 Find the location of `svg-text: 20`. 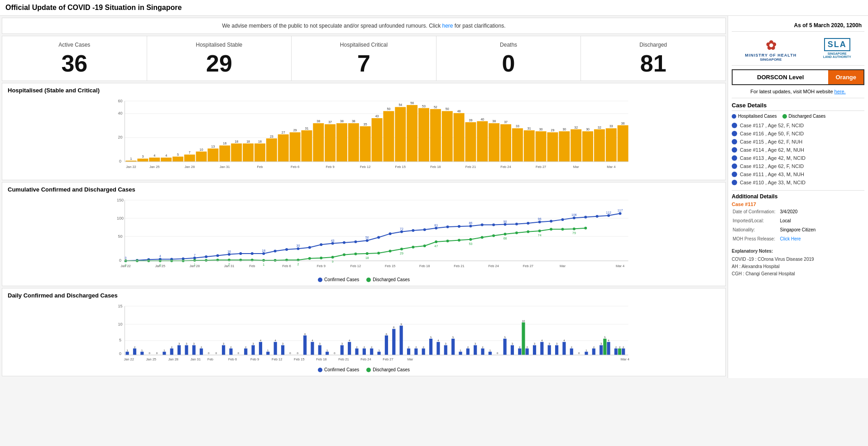

svg-text: 20 is located at coordinates (120, 137).